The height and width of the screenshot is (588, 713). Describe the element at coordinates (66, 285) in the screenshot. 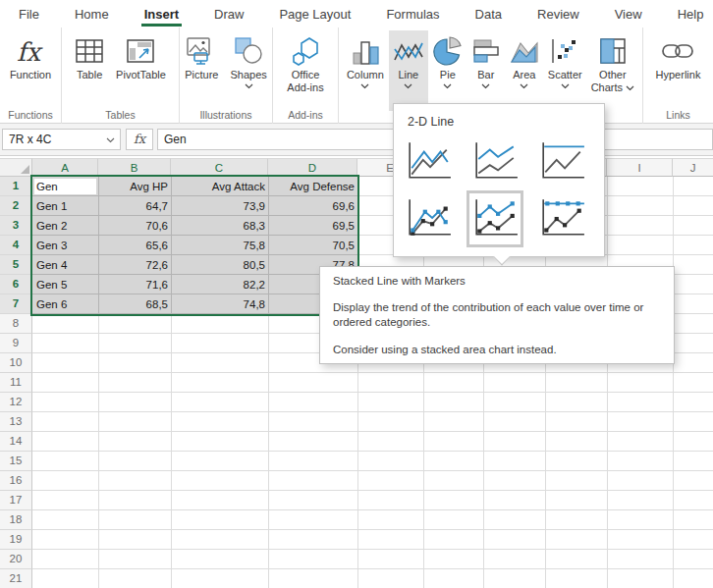

I see `cell: Gen 5` at that location.